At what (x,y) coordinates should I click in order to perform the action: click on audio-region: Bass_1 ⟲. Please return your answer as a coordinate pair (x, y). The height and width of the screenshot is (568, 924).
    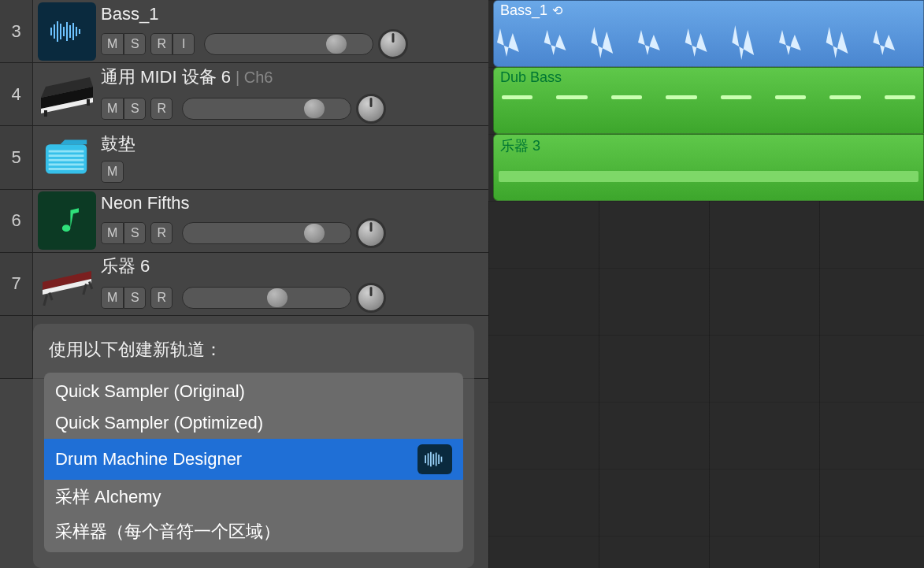
    Looking at the image, I should click on (709, 33).